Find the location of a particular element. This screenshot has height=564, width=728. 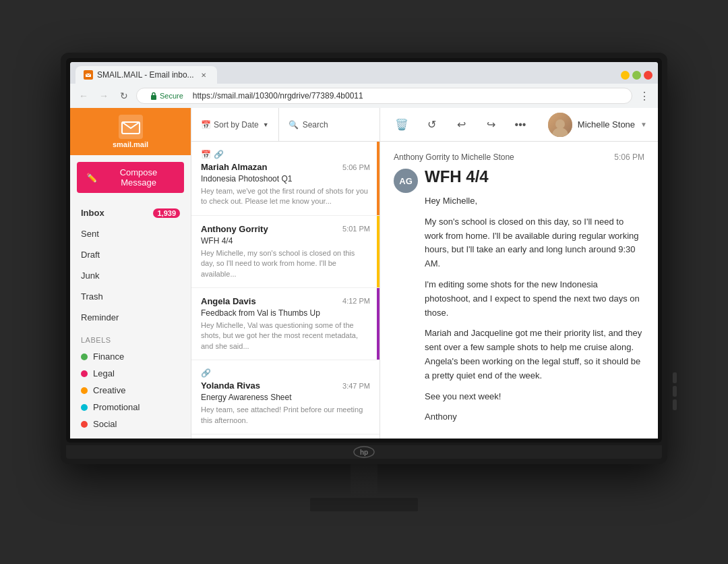

labels-title: Labels is located at coordinates (131, 340).